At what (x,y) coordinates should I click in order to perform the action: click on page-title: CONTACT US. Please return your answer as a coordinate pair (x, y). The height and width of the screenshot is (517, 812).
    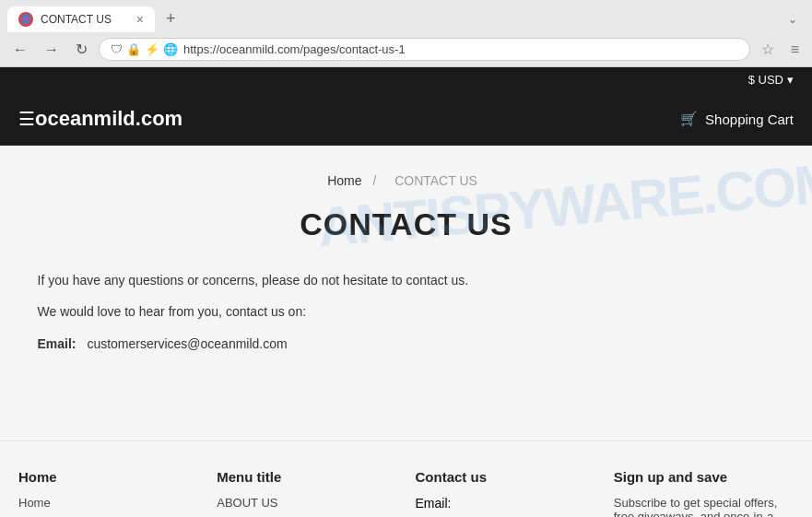
    Looking at the image, I should click on (406, 225).